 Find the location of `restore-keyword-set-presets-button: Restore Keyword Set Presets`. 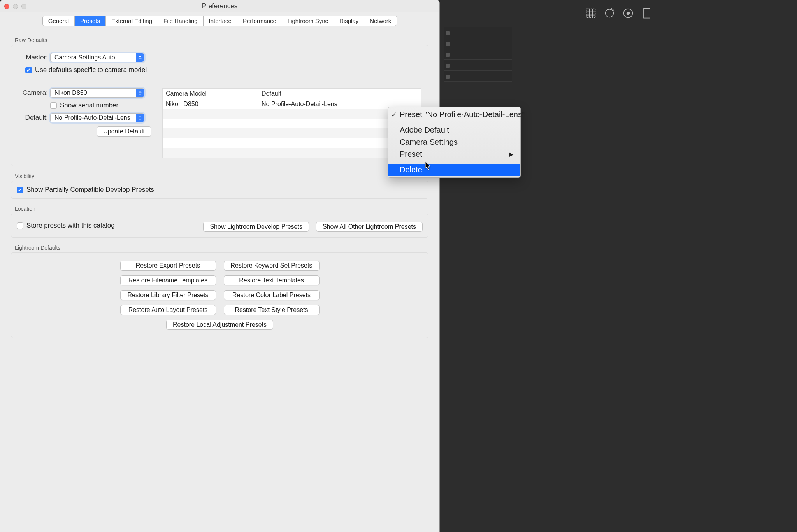

restore-keyword-set-presets-button: Restore Keyword Set Presets is located at coordinates (272, 266).